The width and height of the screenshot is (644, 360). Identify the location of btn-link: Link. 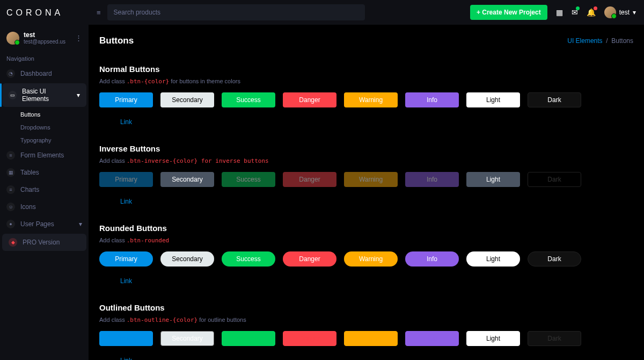
(126, 122).